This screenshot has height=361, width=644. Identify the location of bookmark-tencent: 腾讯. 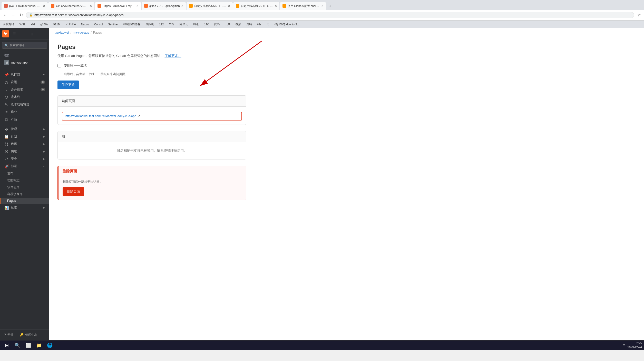
(196, 24).